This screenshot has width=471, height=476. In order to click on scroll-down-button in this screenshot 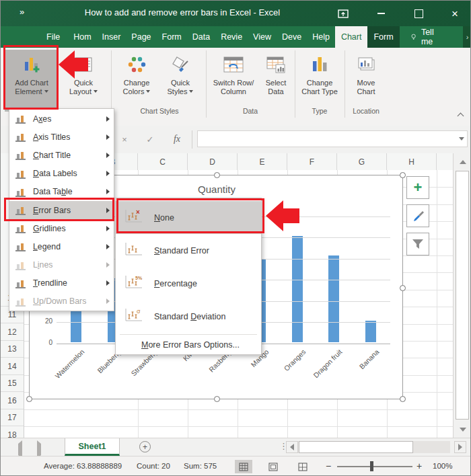, I will do `click(462, 430)`.